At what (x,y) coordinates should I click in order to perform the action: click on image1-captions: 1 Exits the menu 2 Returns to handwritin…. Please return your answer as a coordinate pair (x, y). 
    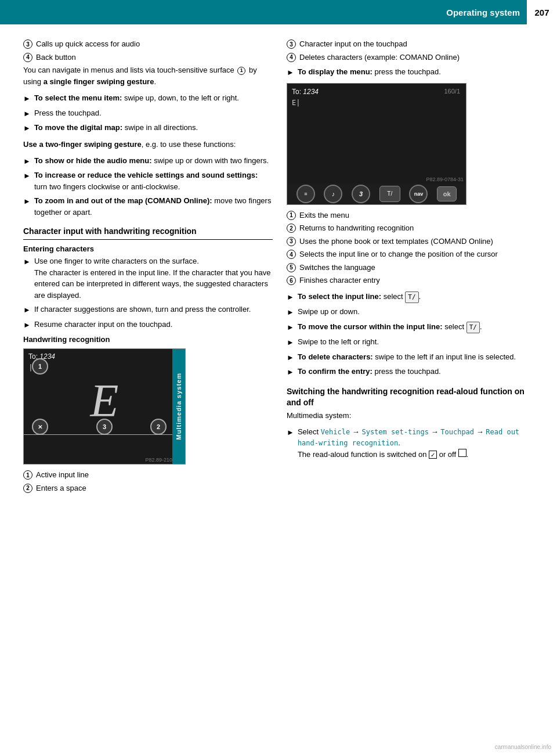
    Looking at the image, I should click on (411, 248).